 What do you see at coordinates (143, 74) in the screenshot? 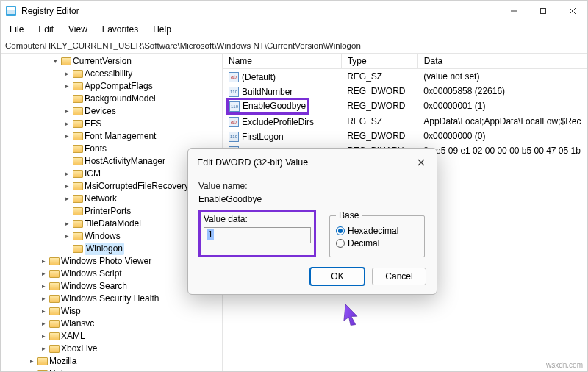
I see `tree-node: ▸Accessibility` at bounding box center [143, 74].